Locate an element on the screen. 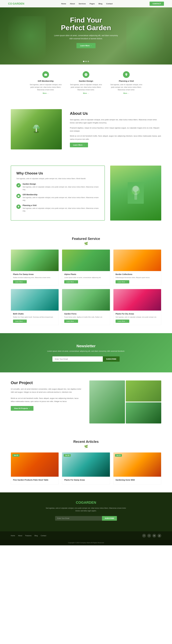  footer-email-input is located at coordinates (78, 518).